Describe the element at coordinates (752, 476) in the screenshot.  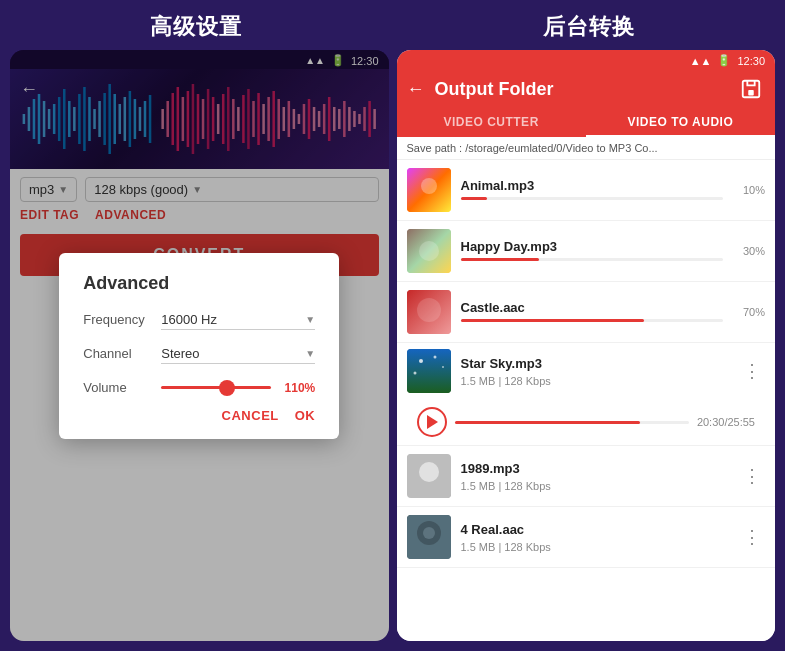
I see `1989-menu-button: ⋮` at that location.